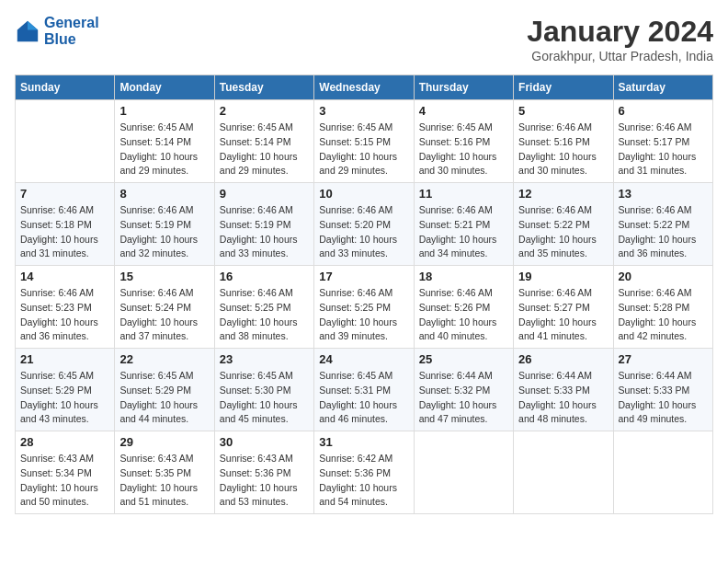 This screenshot has width=728, height=563. I want to click on day-info: Sunrise: 6:46 AM Sunset: 5:28 PM Dayligh…, so click(664, 315).